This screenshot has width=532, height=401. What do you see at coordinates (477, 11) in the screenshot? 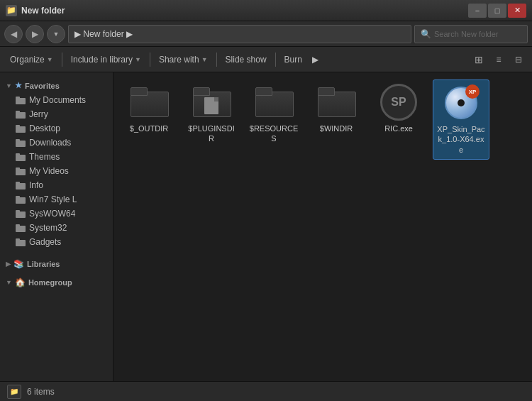
I see `minimize-button: −` at bounding box center [477, 11].